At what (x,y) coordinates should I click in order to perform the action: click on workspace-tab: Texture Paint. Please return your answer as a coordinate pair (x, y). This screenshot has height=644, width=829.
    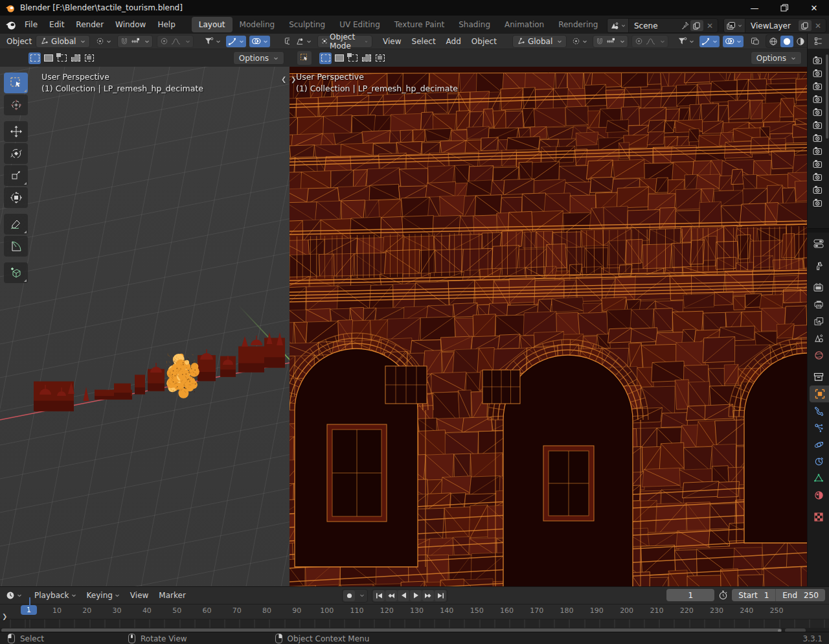
    Looking at the image, I should click on (420, 25).